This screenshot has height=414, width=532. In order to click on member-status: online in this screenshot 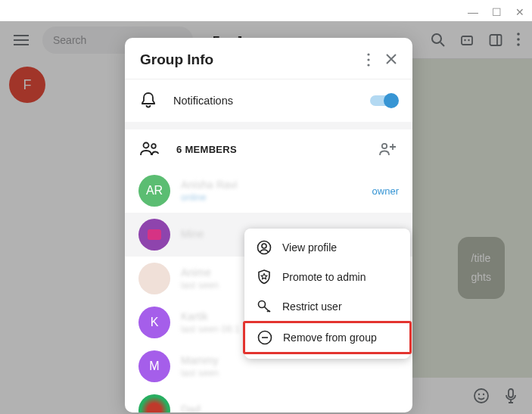, I will do `click(271, 198)`.